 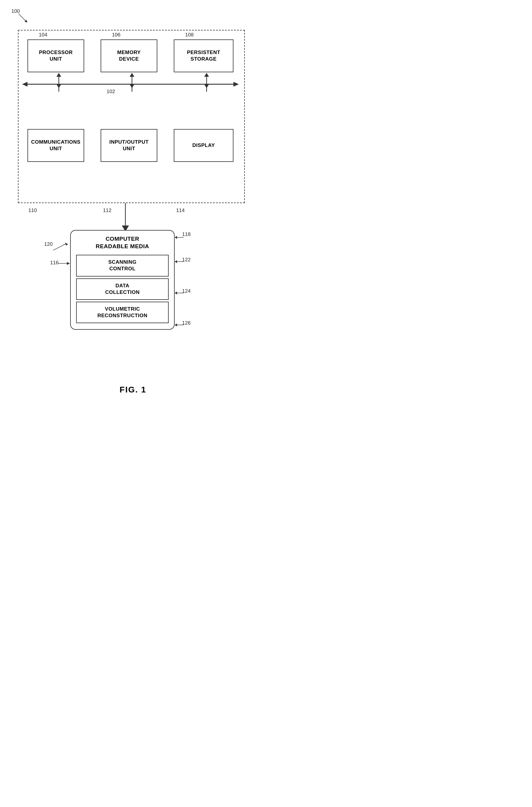 I want to click on crm-outer-box: COMPUTER READABLE MEDIA SCANNING CONTROL…, so click(x=122, y=280).